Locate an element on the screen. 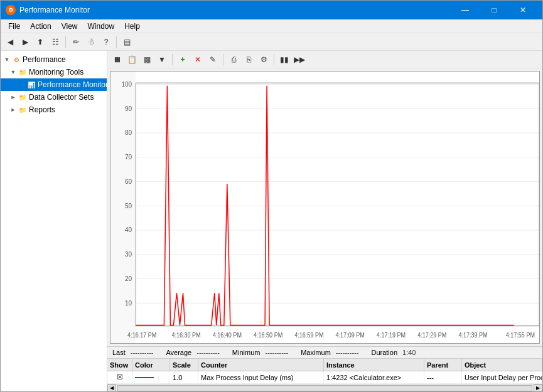 The image size is (543, 392). sidebar-label-reports: Reports is located at coordinates (42, 110).